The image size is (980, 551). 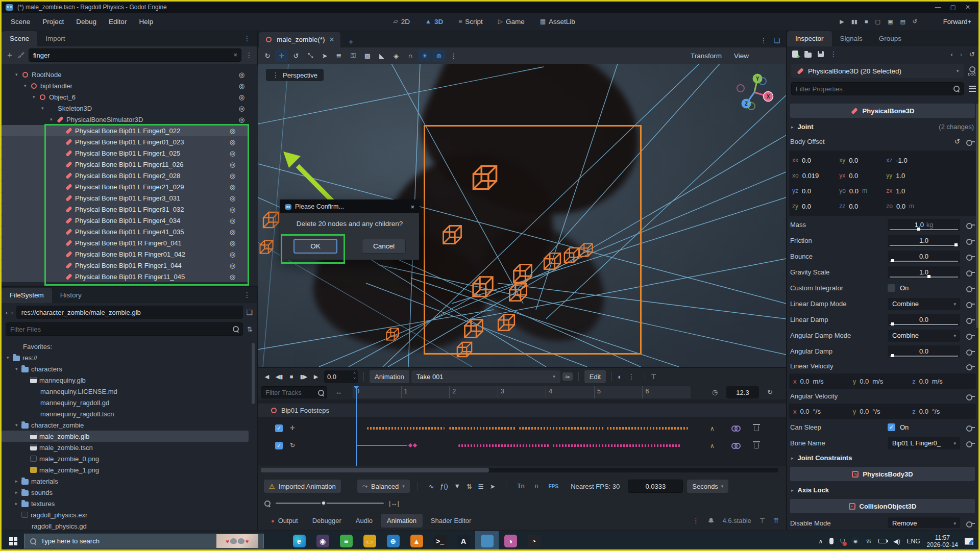 What do you see at coordinates (969, 541) in the screenshot?
I see `notification-center-icon: 4` at bounding box center [969, 541].